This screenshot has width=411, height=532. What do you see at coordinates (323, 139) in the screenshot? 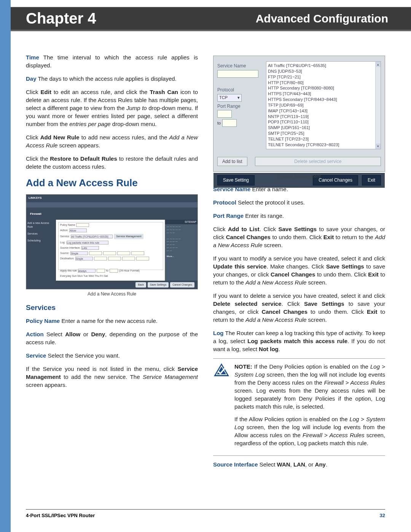
I see `fig2-service-item: TELNET [TCP/23~23]` at bounding box center [323, 139].